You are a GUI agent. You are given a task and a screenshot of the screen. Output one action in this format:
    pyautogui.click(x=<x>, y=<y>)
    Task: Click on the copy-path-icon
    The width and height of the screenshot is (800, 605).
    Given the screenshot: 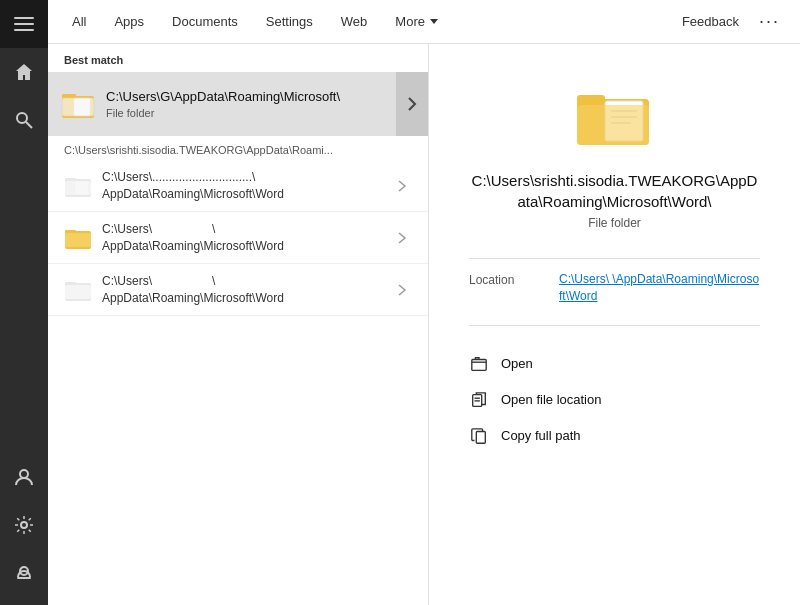 What is the action you would take?
    pyautogui.click(x=479, y=436)
    